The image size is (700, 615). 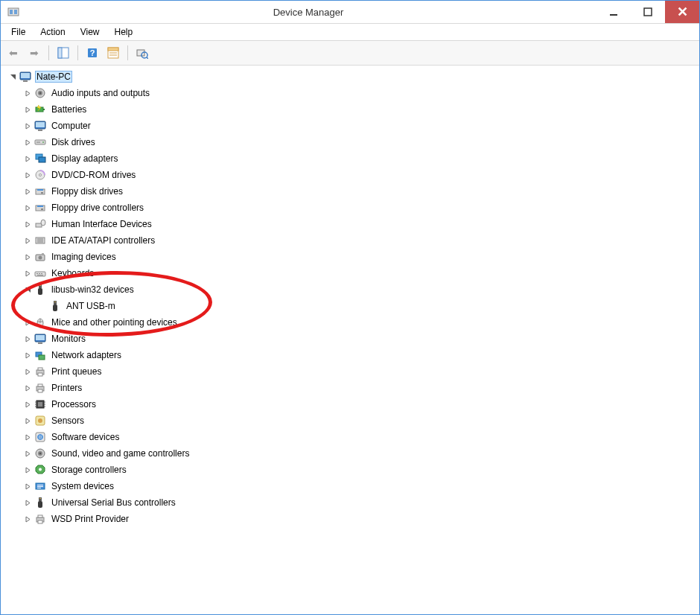 I want to click on tree-item-label: System devices, so click(x=83, y=486).